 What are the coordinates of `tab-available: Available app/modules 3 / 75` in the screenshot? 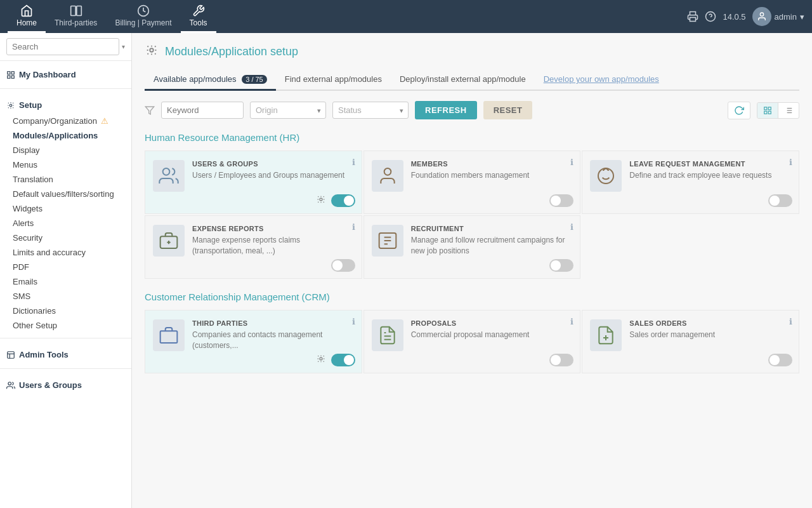 It's located at (211, 80).